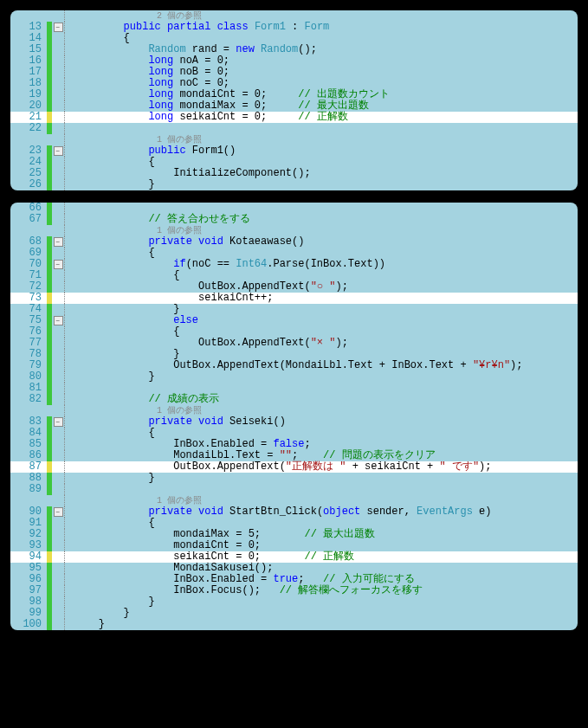  What do you see at coordinates (294, 478) in the screenshot?
I see `code-line: 88 }` at bounding box center [294, 478].